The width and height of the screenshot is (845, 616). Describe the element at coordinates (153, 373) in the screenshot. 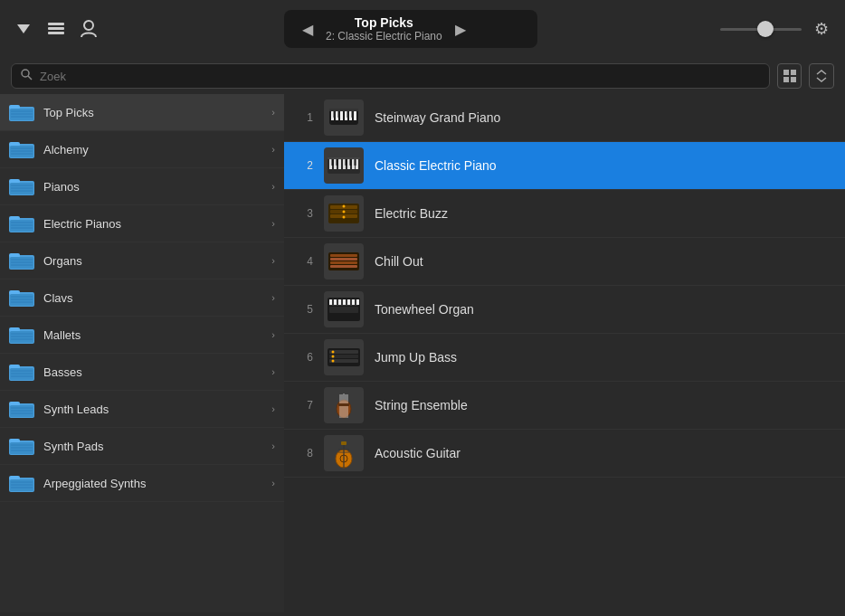

I see `sidebar-item-label: Basses` at that location.